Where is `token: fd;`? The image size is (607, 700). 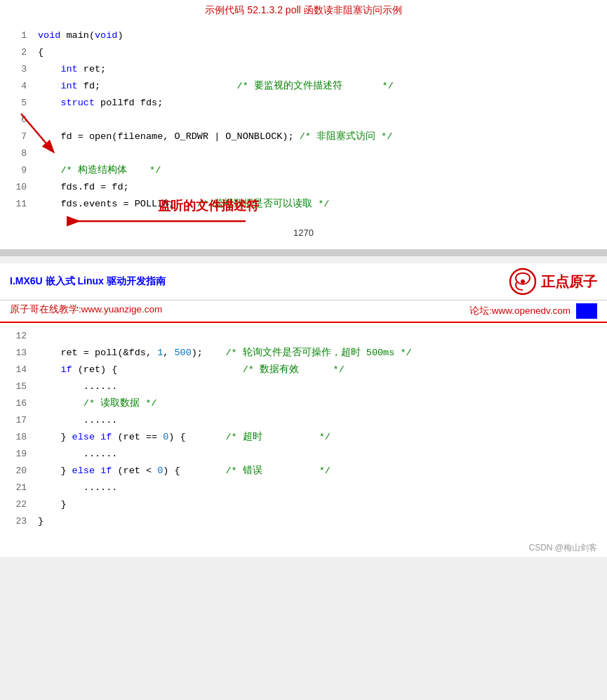
token: fd; is located at coordinates (89, 86).